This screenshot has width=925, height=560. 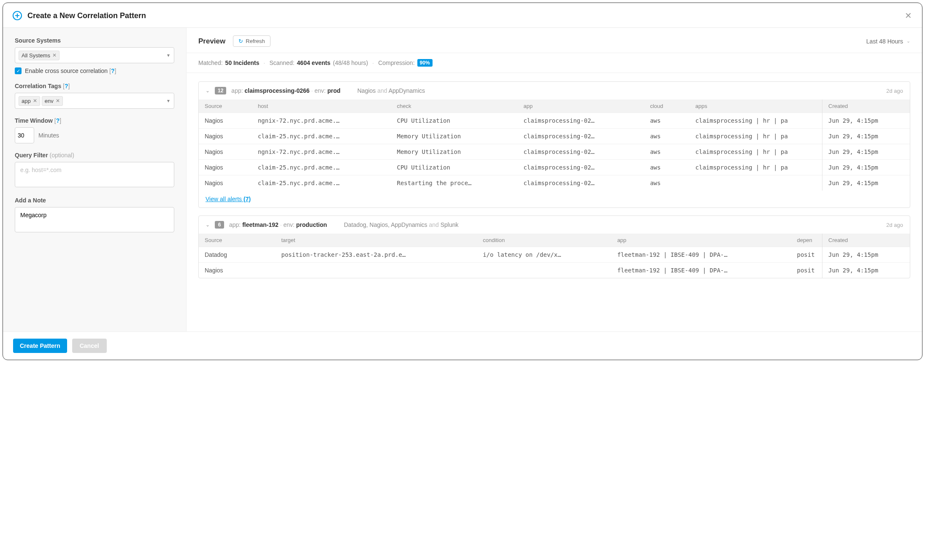 I want to click on incident-tags: app: fleetman-192 · env: production, so click(x=278, y=225).